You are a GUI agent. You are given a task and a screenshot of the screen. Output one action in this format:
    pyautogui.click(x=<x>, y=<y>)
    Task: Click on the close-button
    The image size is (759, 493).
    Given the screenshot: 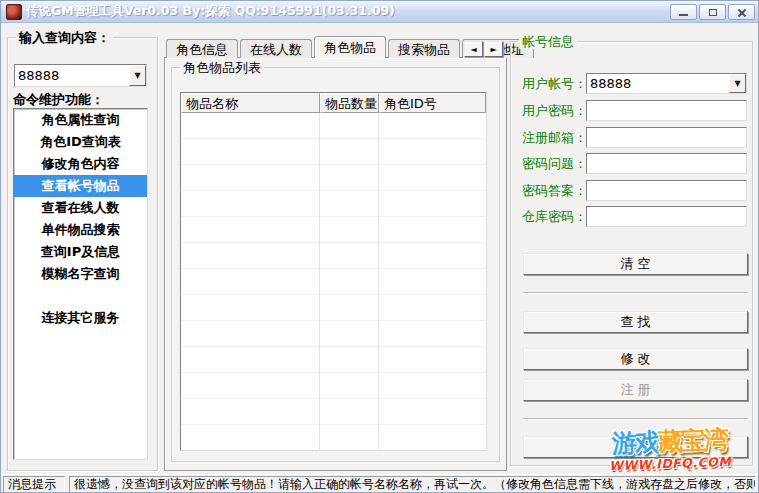 What is the action you would take?
    pyautogui.click(x=742, y=12)
    